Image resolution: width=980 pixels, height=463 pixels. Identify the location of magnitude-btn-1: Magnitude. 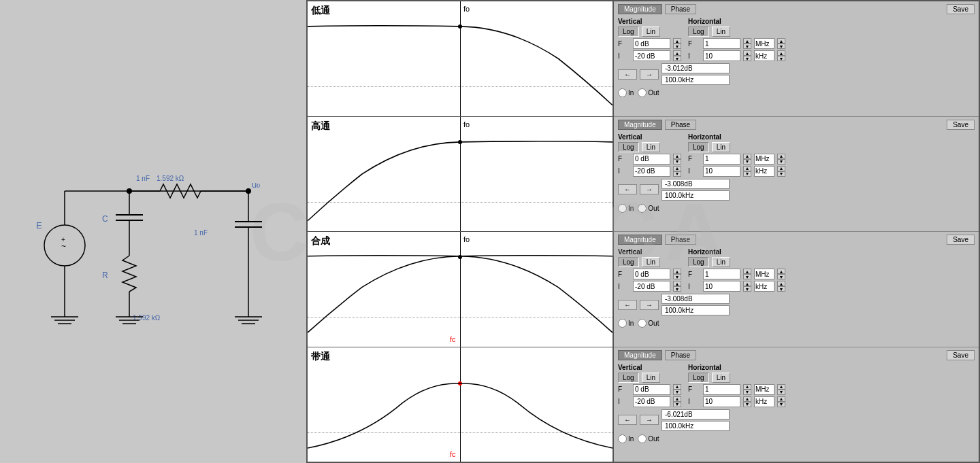
(640, 125).